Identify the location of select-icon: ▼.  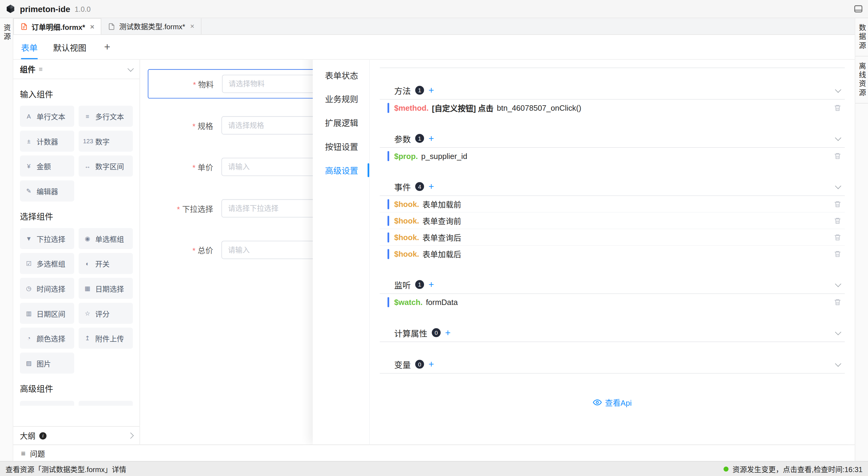
(29, 239).